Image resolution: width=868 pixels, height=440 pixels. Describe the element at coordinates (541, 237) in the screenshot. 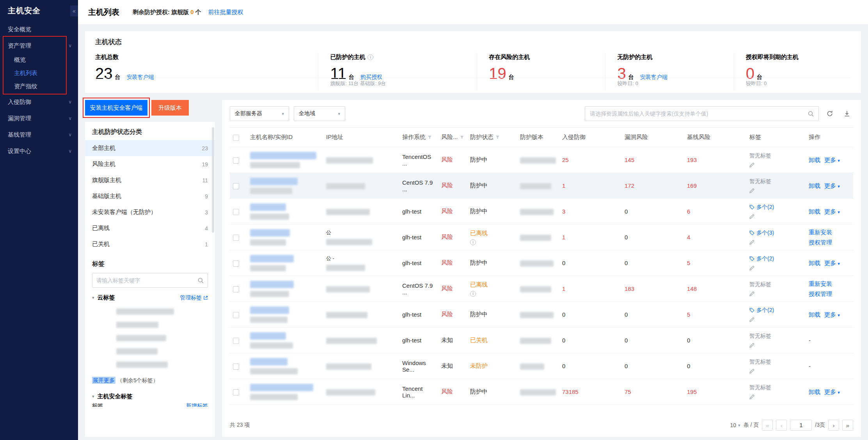

I see `table-row: 公glh-test风险已离线i104多个(3)重新安装授权管理` at that location.